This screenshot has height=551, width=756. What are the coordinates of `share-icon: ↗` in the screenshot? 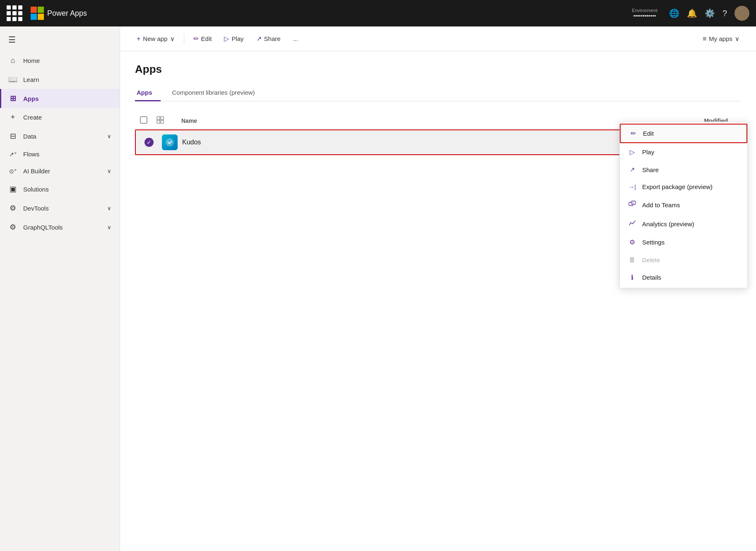 It's located at (259, 39).